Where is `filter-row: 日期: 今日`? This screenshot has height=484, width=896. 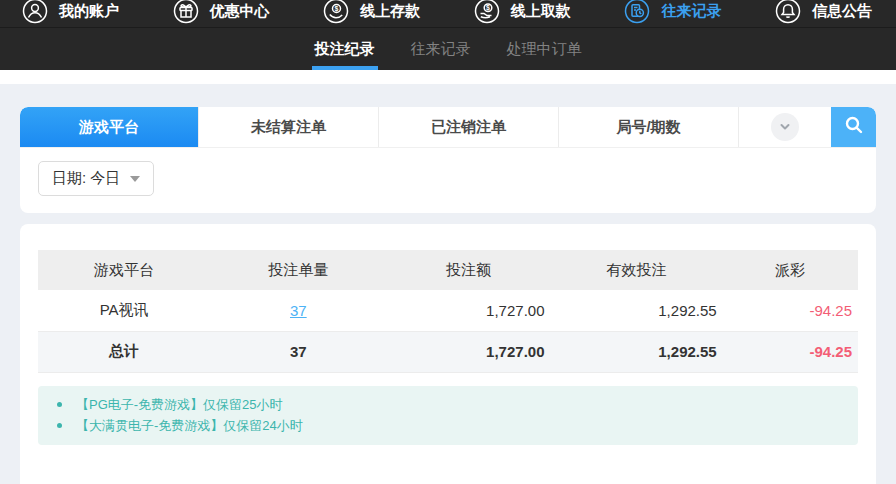 filter-row: 日期: 今日 is located at coordinates (448, 180).